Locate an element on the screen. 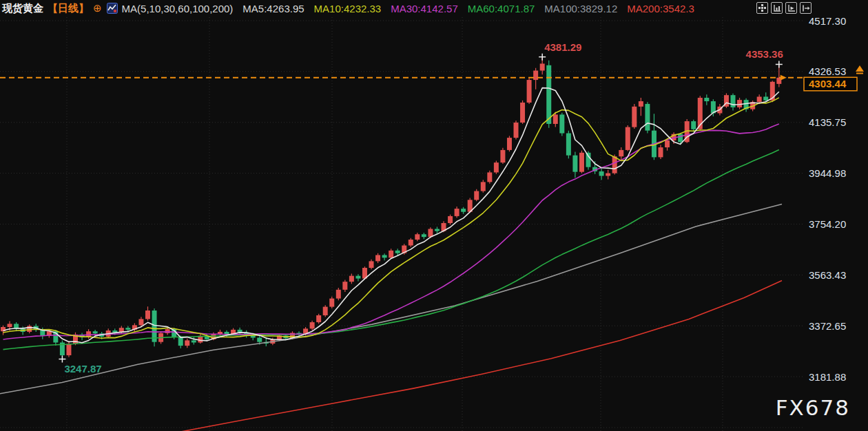 This screenshot has height=431, width=868. symbol-name: 现货黄金 is located at coordinates (23, 8).